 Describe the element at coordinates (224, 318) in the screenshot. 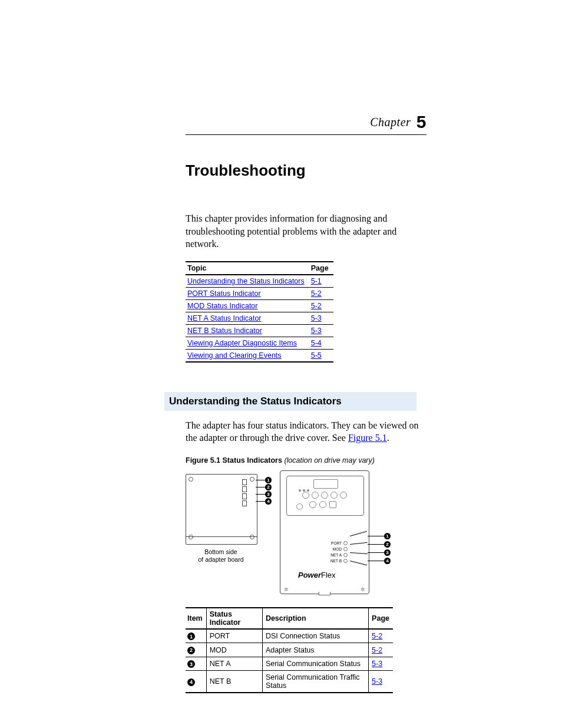

I see `toc-link: NET A Status Indicator` at that location.